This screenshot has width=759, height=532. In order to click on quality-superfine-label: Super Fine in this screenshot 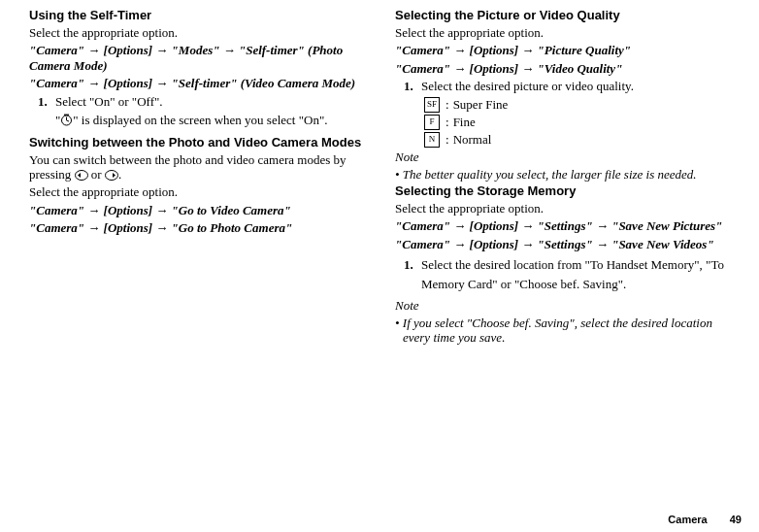, I will do `click(481, 105)`.